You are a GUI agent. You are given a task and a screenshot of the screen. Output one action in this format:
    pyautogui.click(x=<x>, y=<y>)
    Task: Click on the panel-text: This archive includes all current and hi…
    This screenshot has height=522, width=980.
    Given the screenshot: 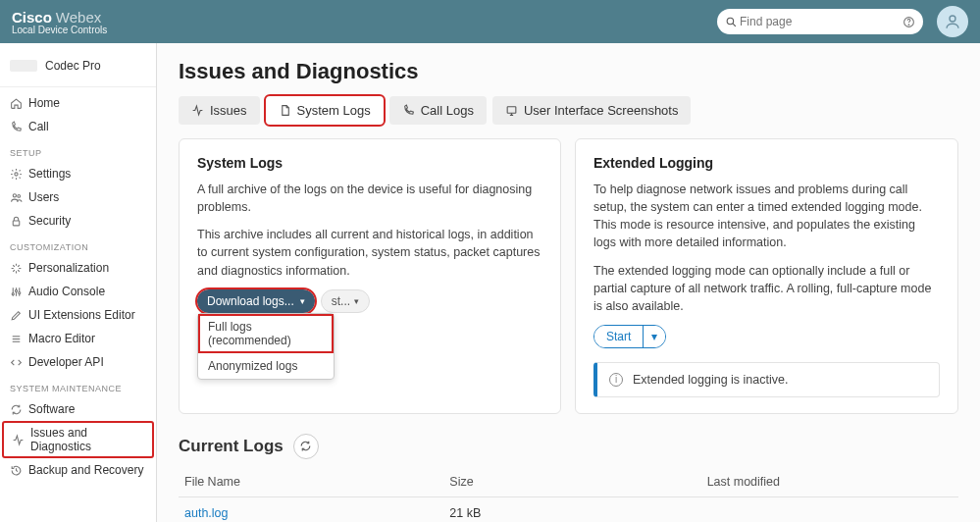 What is the action you would take?
    pyautogui.click(x=370, y=252)
    